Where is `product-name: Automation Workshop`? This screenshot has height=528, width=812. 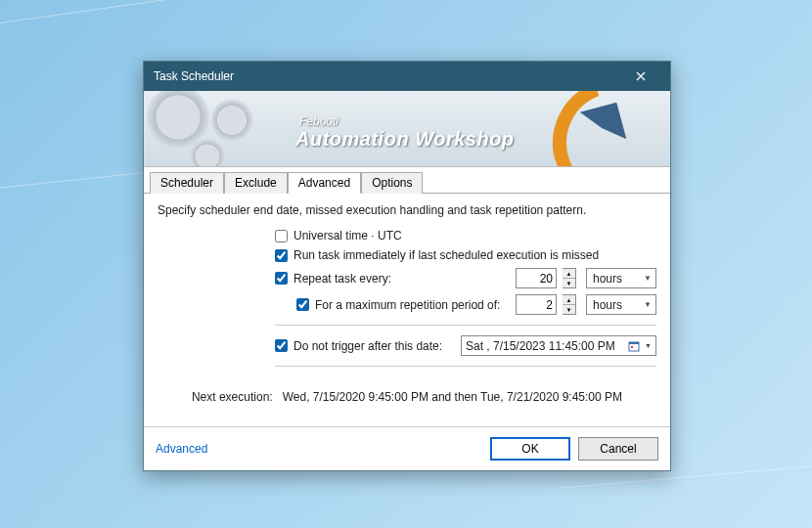
product-name: Automation Workshop is located at coordinates (405, 139).